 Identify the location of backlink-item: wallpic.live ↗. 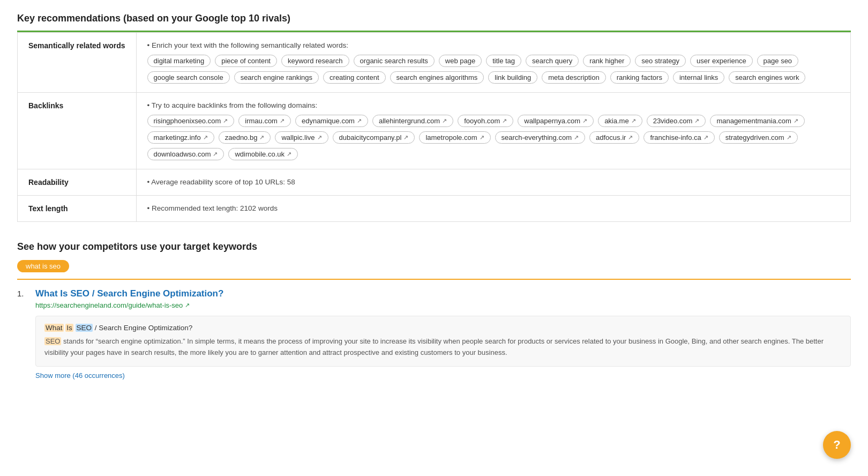
(301, 137).